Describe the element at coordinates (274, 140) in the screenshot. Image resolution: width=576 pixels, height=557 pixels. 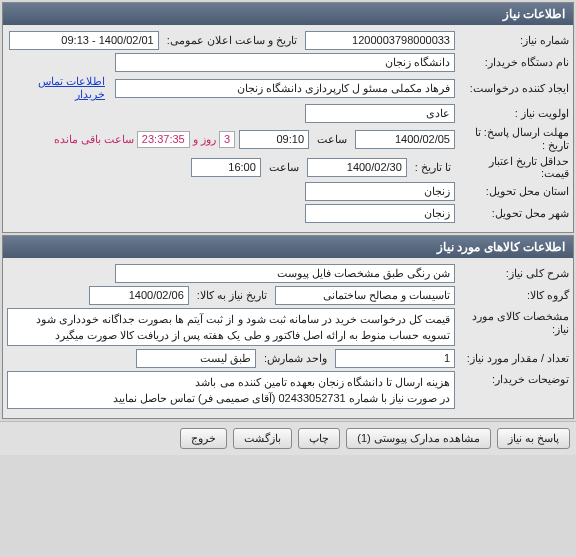
I see `deadline-time-field: 09:10` at that location.